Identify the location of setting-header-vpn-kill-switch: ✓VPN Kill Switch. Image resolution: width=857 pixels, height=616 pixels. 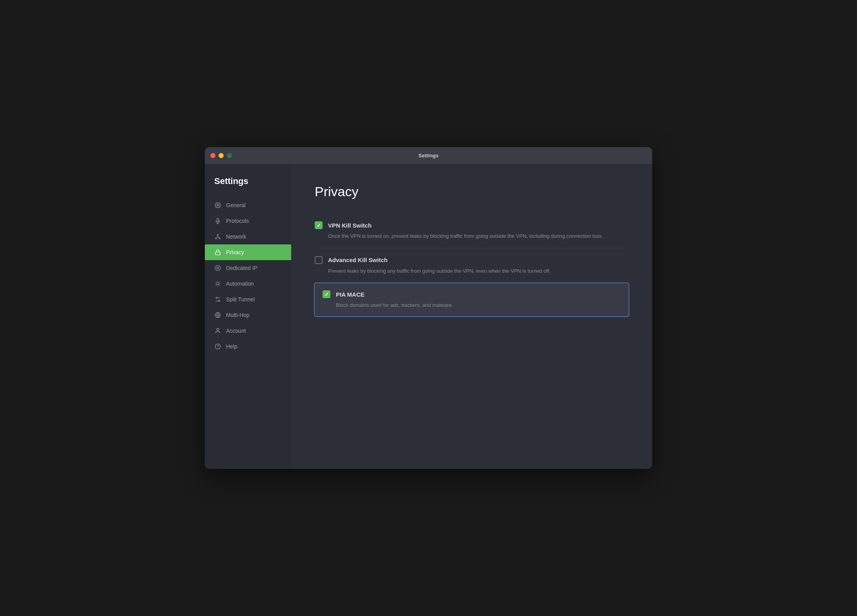
(472, 225).